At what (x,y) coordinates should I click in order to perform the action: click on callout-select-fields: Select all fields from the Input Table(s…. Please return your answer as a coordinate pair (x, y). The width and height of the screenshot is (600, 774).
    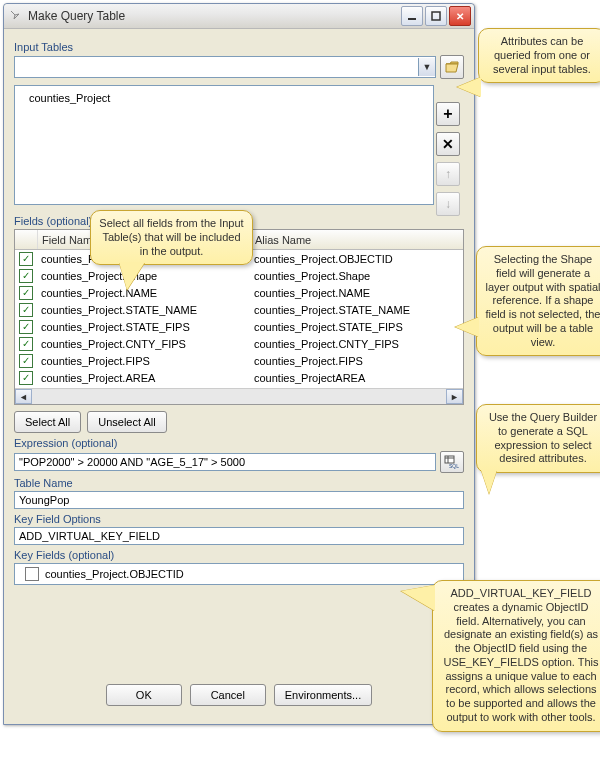
    Looking at the image, I should click on (172, 238).